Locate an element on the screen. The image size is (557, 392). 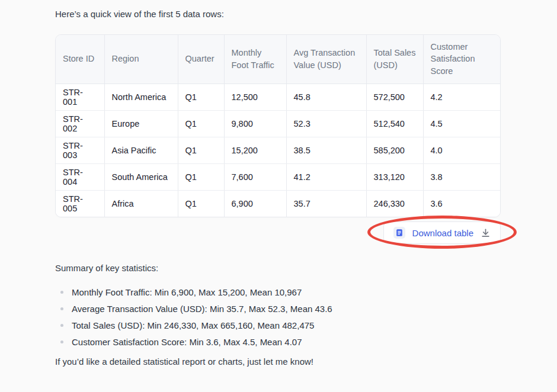
cell-total-sales: 512,540 is located at coordinates (395, 123).